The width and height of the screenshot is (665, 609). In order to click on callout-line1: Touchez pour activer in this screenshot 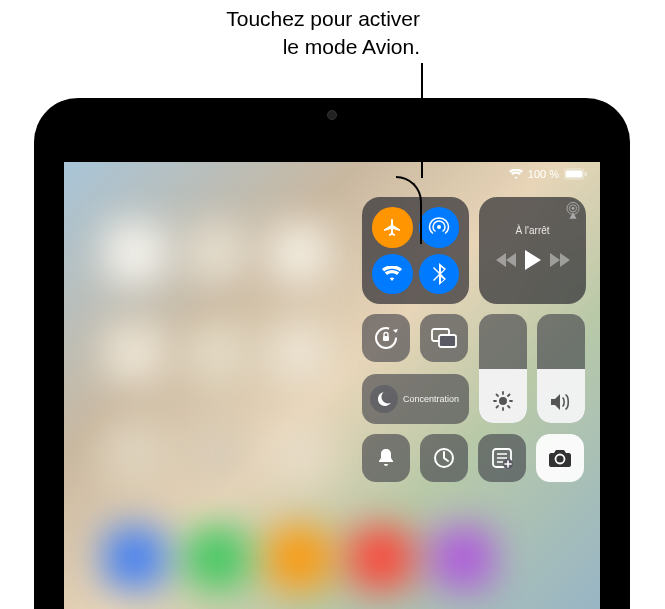, I will do `click(323, 18)`.